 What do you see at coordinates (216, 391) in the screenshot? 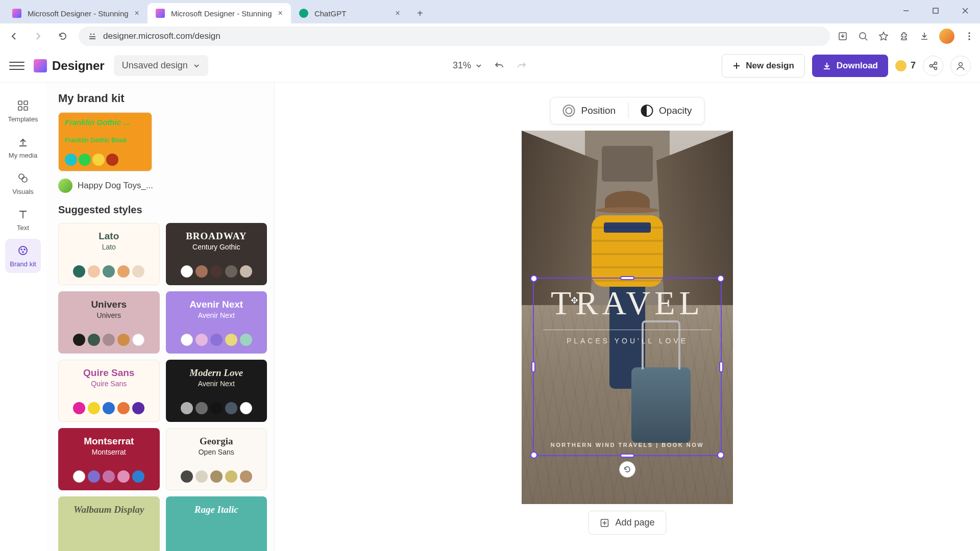
I see `style-card: Modern LoveAvenir Next` at bounding box center [216, 391].